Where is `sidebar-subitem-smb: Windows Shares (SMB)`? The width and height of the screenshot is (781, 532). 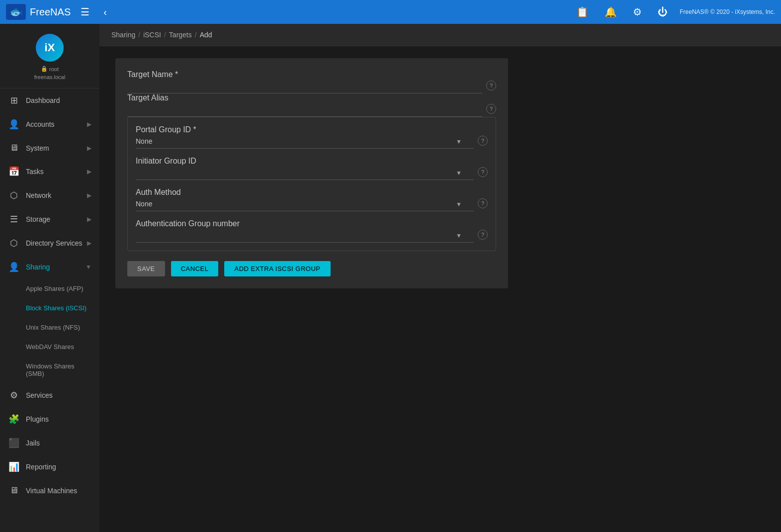
sidebar-subitem-smb: Windows Shares (SMB) is located at coordinates (50, 370).